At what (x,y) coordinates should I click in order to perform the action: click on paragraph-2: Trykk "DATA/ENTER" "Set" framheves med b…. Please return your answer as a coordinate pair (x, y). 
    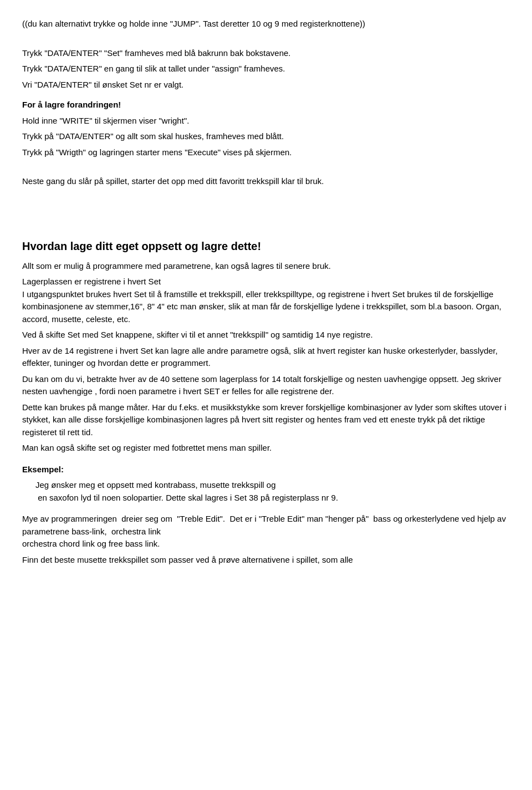
    Looking at the image, I should click on (266, 53).